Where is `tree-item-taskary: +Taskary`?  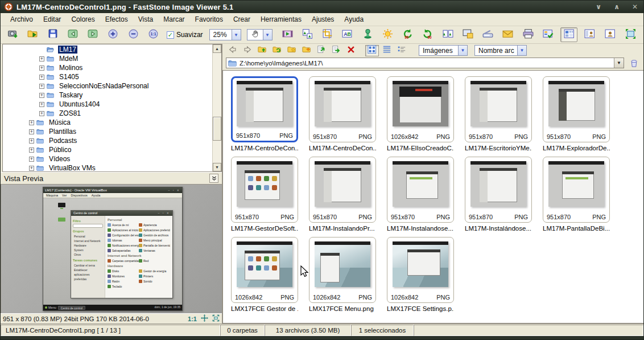 tree-item-taskary: +Taskary is located at coordinates (107, 95).